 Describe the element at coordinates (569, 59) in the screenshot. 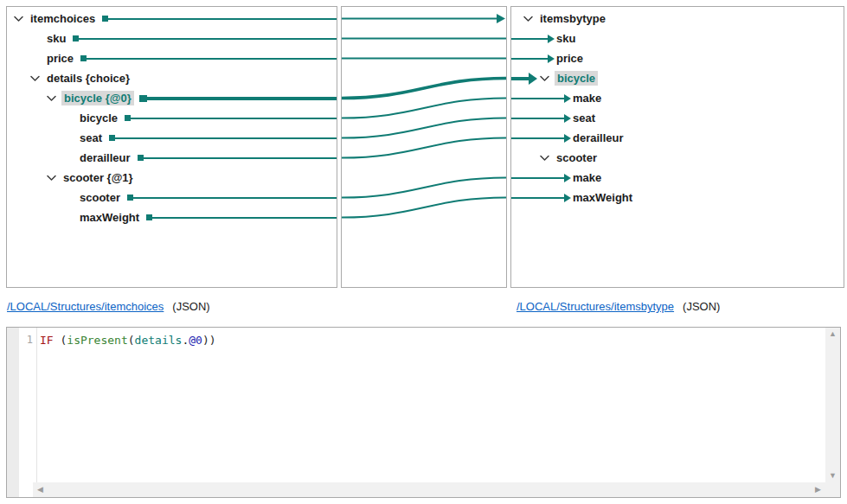

I see `node-label: price` at that location.